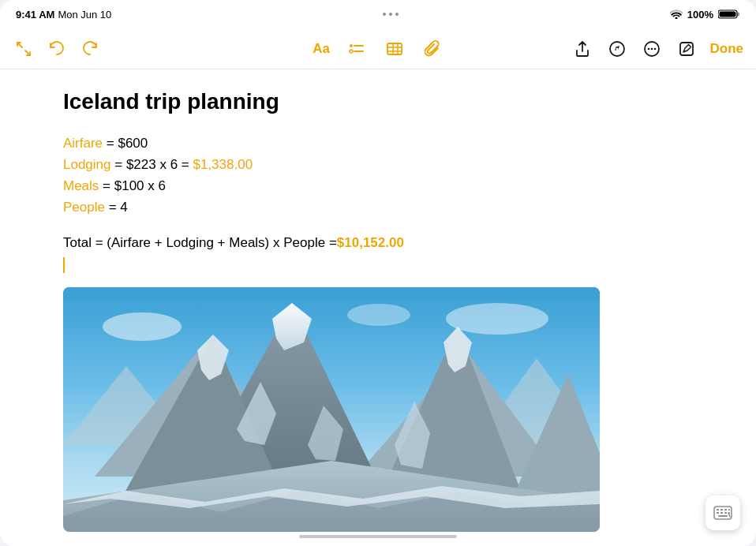 This screenshot has height=546, width=756. I want to click on cursor-container, so click(378, 268).